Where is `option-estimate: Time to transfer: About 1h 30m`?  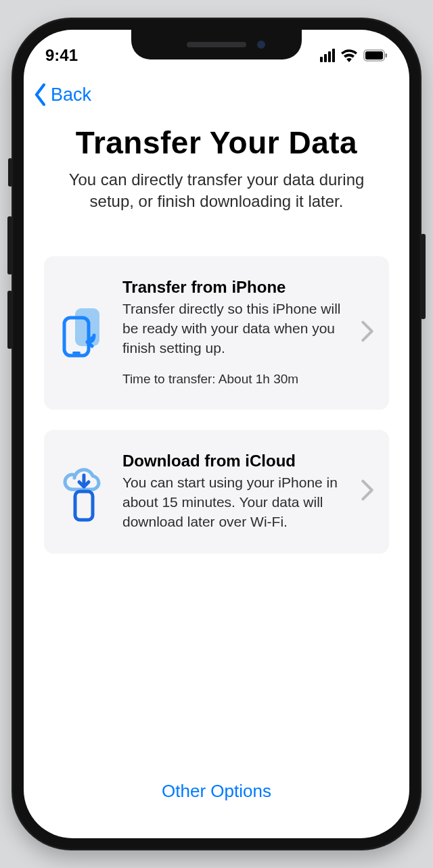 option-estimate: Time to transfer: About 1h 30m is located at coordinates (234, 379).